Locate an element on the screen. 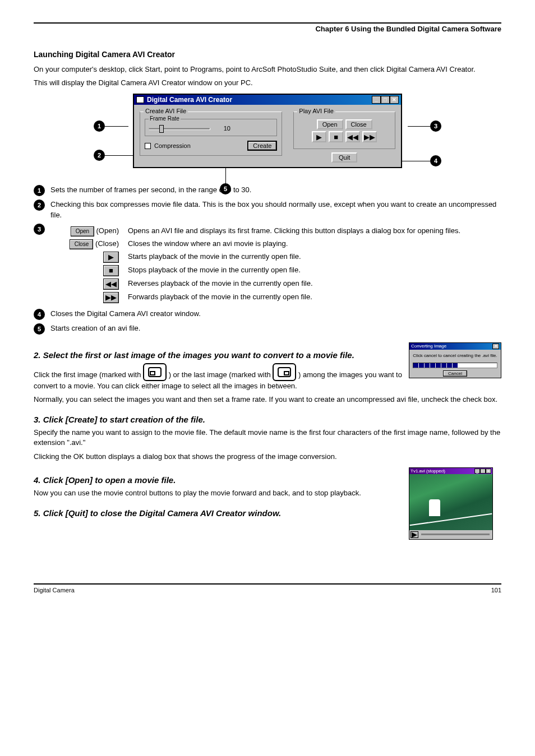  section-title: Launching Digital Camera AVI Creator is located at coordinates (268, 54).